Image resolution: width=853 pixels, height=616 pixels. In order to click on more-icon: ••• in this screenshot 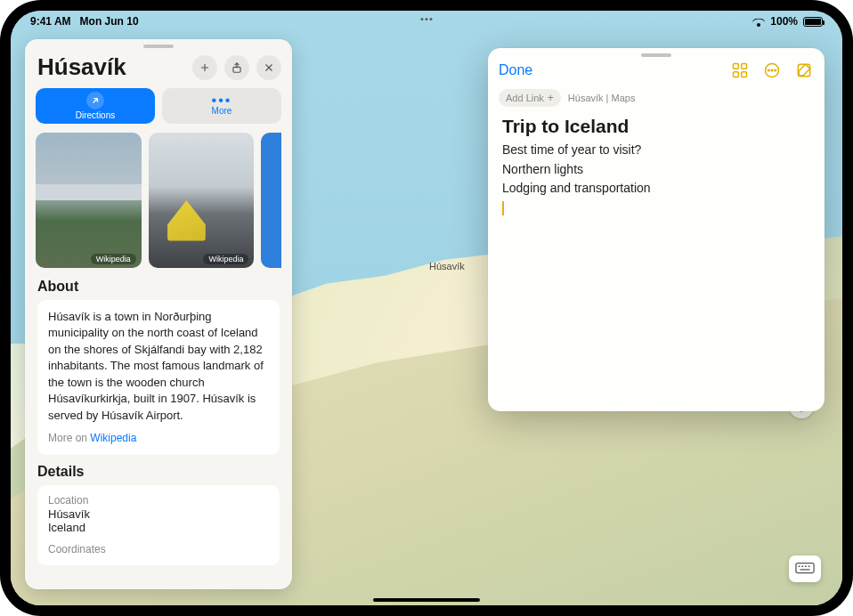, I will do `click(223, 101)`.